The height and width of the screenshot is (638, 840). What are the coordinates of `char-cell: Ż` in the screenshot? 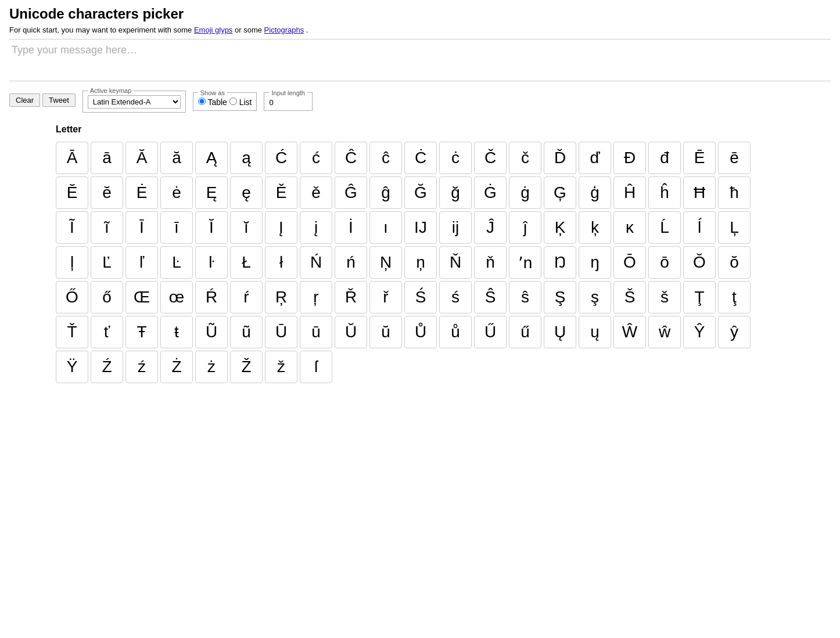 It's located at (177, 367).